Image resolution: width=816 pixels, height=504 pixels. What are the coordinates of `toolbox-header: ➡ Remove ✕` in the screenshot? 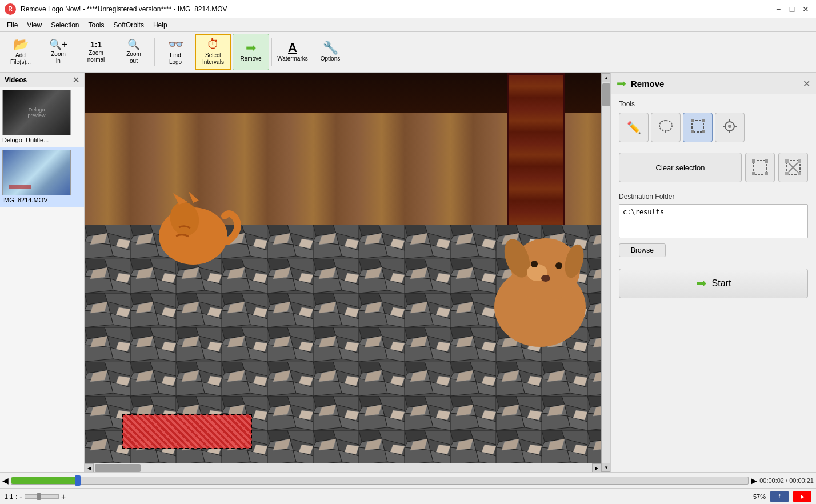 It's located at (713, 83).